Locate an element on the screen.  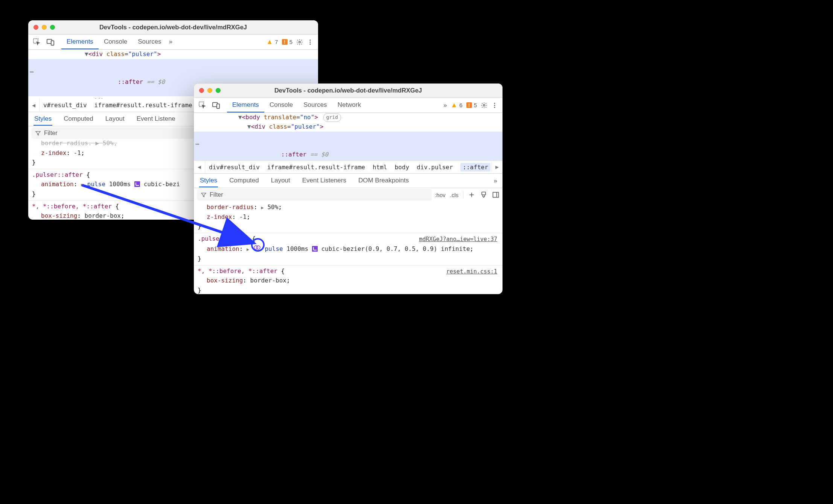
cls-toggle: .cls is located at coordinates (455, 195).